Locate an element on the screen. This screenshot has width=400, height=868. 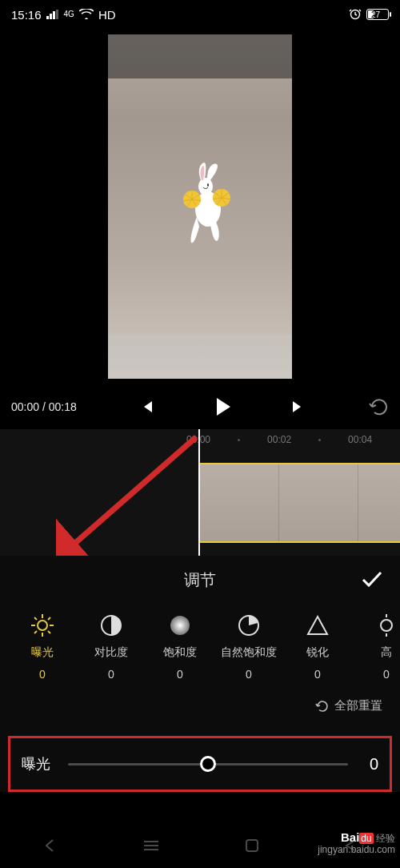
adjust-item-saturation: 饱和度 0 is located at coordinates (180, 646).